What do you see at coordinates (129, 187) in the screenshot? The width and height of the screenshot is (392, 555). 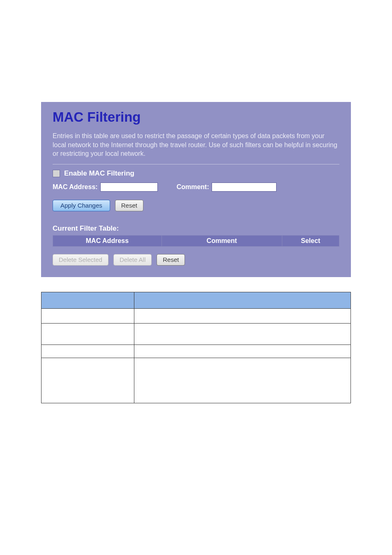 I see `mac-address-input` at bounding box center [129, 187].